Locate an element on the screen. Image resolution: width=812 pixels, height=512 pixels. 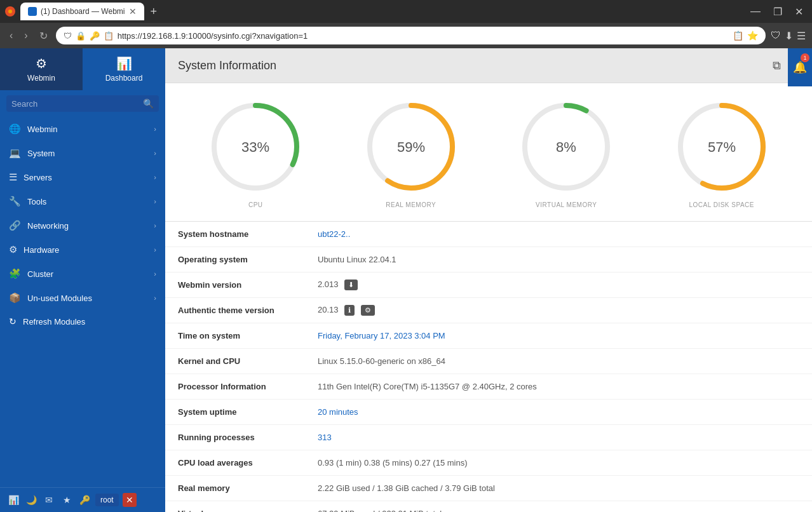
theme-version-info-btn: ℹ is located at coordinates (349, 310).